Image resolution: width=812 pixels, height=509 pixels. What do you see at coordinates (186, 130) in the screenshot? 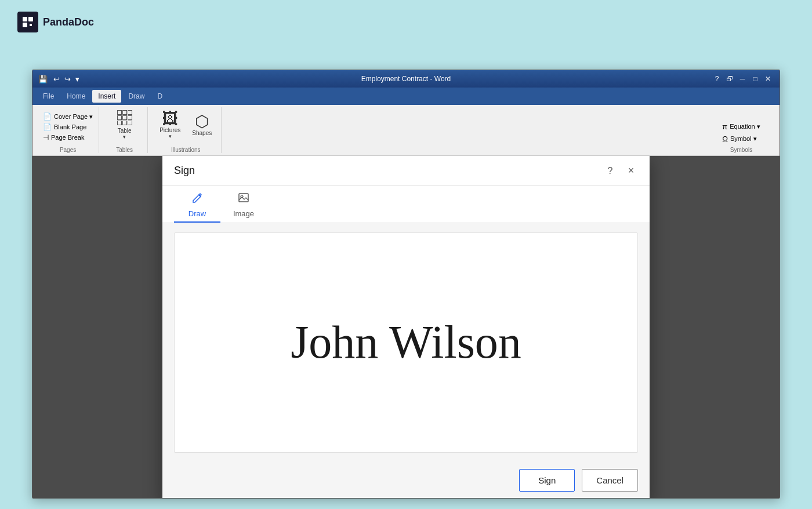
I see `ribbon-group-illustrations: 🖼 Pictures ▾ ⬡ Shapes Illustrations` at bounding box center [186, 130].